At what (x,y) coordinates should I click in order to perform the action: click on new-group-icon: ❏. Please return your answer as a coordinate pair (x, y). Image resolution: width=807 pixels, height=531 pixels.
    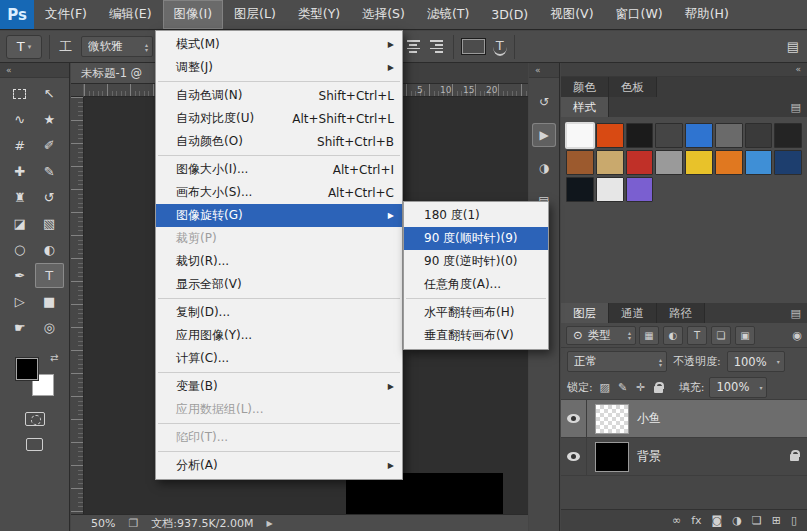
    Looking at the image, I should click on (757, 520).